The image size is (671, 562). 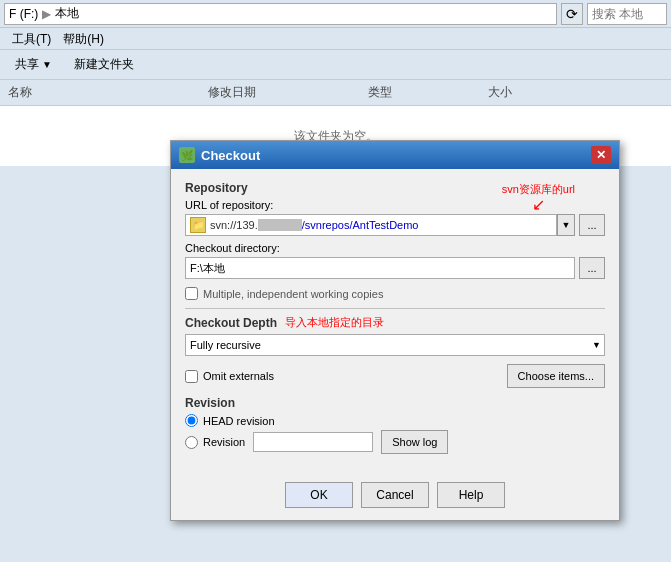 What do you see at coordinates (395, 268) in the screenshot?
I see `dir-row: F:\本地 ...` at bounding box center [395, 268].